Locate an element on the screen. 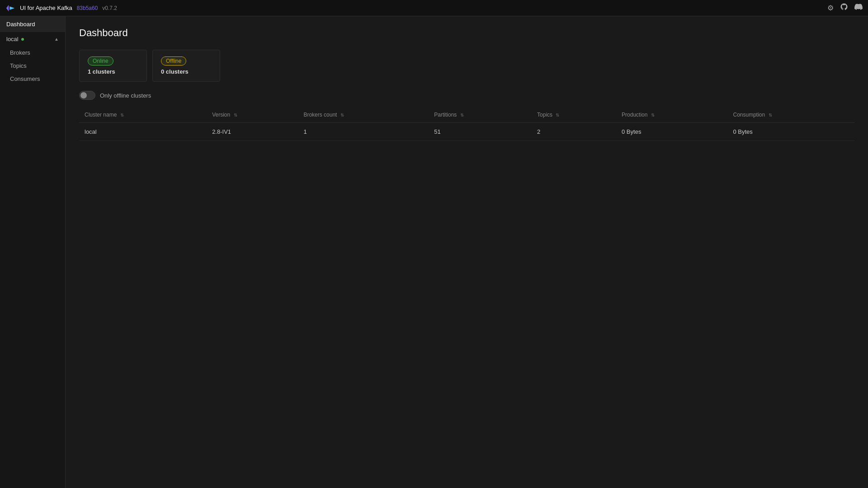  th-consumption: Consumption ⇅ is located at coordinates (791, 115).